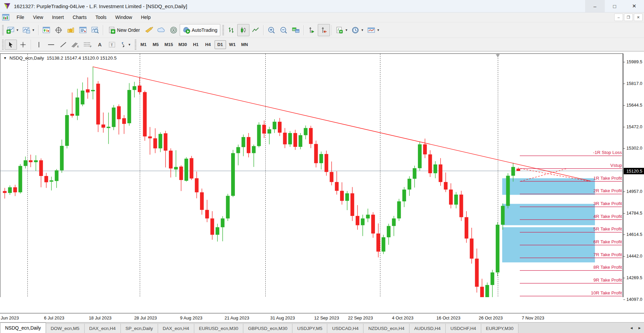  I want to click on indicators-button: f ▼, so click(342, 30).